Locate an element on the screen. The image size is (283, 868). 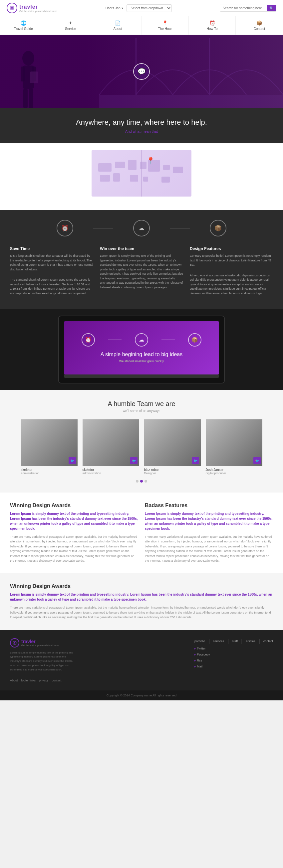
feature-col-1: Save Time It is a long established fact … is located at coordinates (52, 271).